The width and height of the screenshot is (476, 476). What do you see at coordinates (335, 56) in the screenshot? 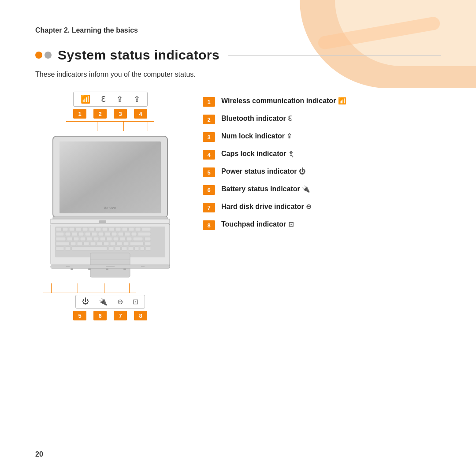
I see `title-line` at bounding box center [335, 56].